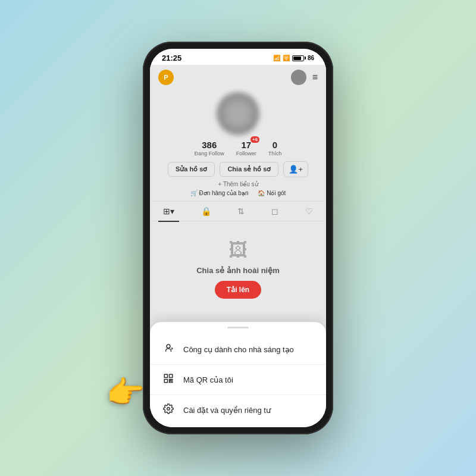 The image size is (476, 476). Describe the element at coordinates (238, 57) in the screenshot. I see `status-bar: 21:25 📶 🛜 86` at that location.